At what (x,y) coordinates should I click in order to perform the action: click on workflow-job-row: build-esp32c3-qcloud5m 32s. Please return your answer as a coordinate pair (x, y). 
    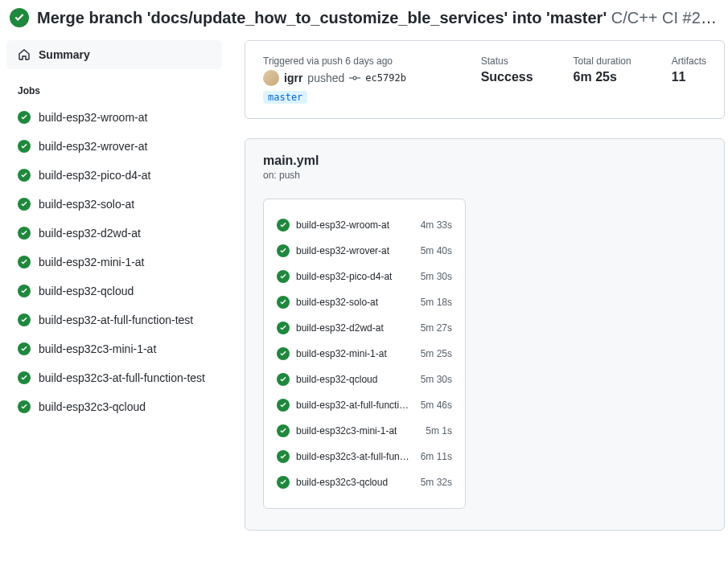
    Looking at the image, I should click on (364, 482).